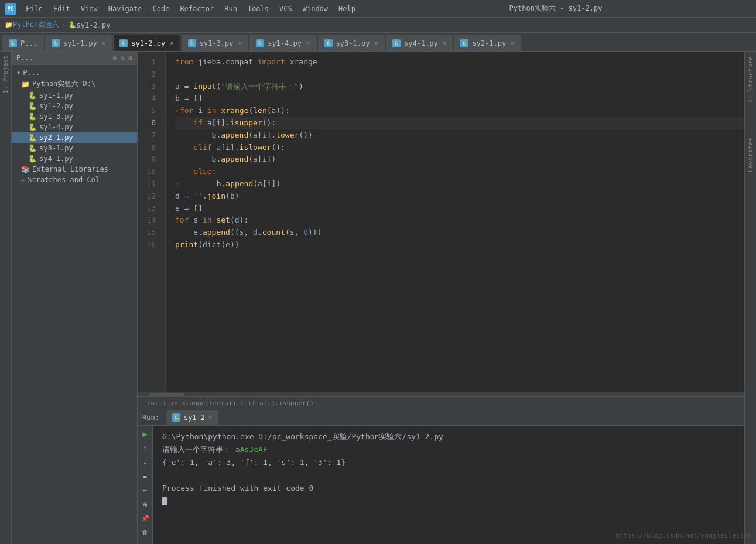 The height and width of the screenshot is (544, 756). Describe the element at coordinates (149, 197) in the screenshot. I see `line-num-12: 12` at that location.